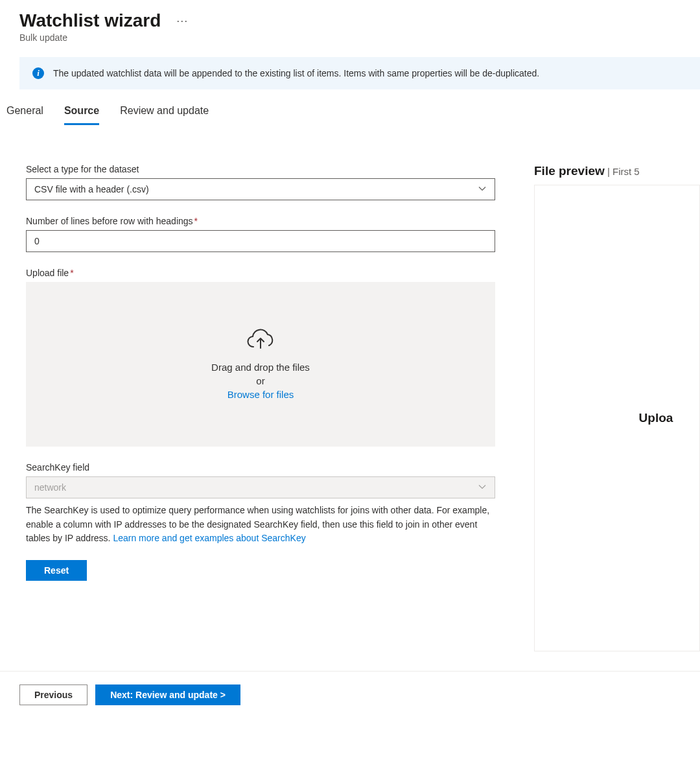  What do you see at coordinates (360, 73) in the screenshot?
I see `info-banner: i The updated watchlist data will be app…` at bounding box center [360, 73].